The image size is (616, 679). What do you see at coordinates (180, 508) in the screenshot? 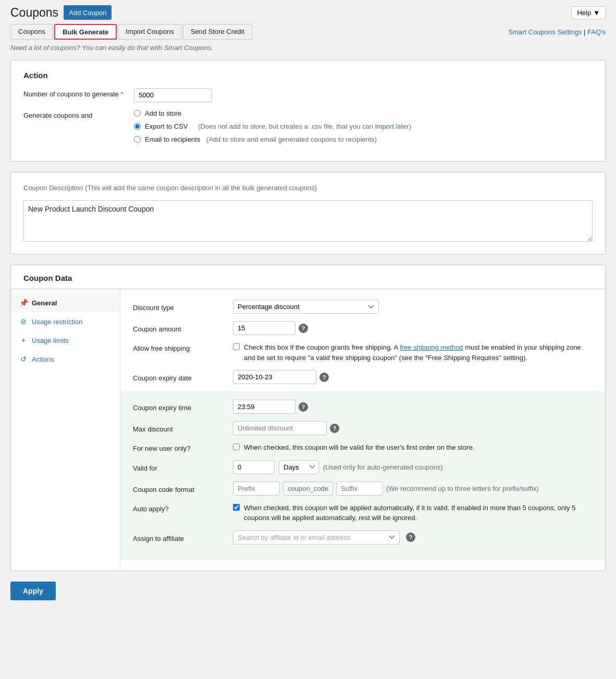
I see `auto-apply-label: Auto apply?` at bounding box center [180, 508].